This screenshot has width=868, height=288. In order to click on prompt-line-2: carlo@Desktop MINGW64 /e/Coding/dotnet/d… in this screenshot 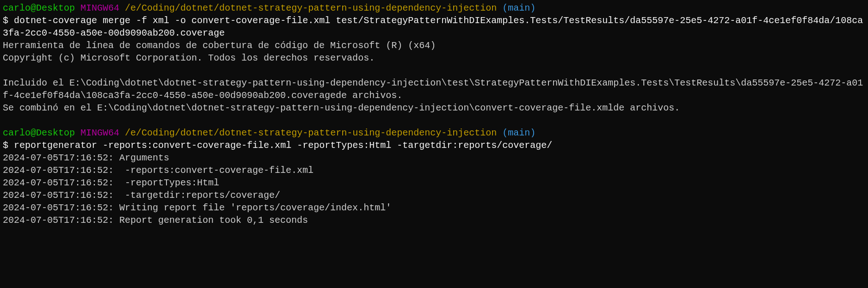, I will do `click(269, 133)`.